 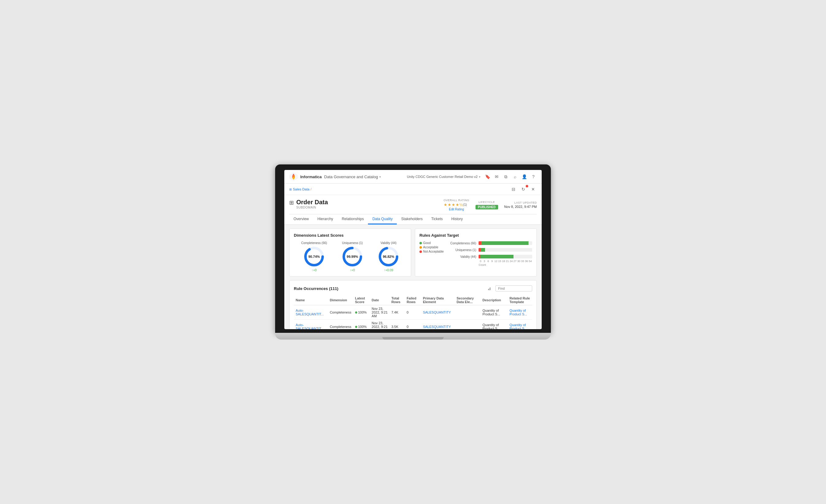 What do you see at coordinates (389, 257) in the screenshot?
I see `validity-metric: Validity (44) 96.82%` at bounding box center [389, 257].